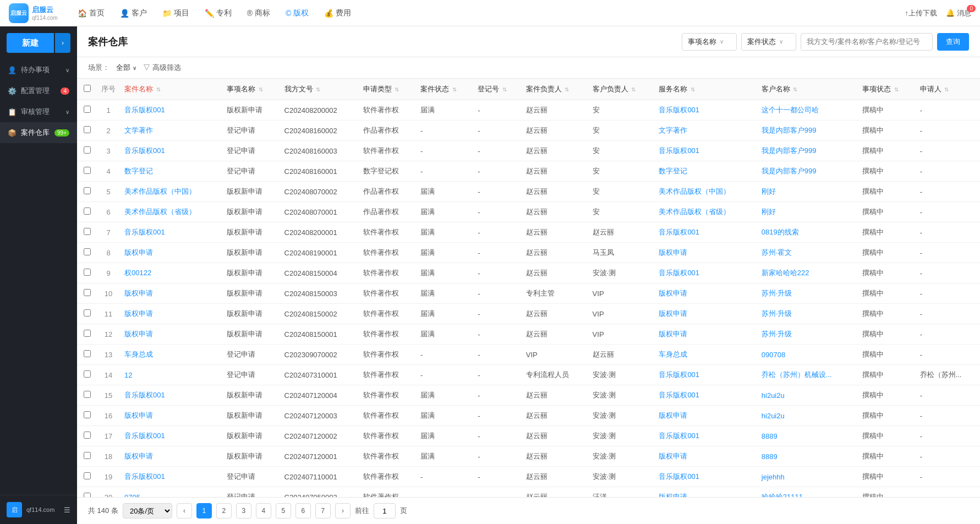 This screenshot has width=980, height=524. I want to click on new-button-dropdown: ›, so click(63, 43).